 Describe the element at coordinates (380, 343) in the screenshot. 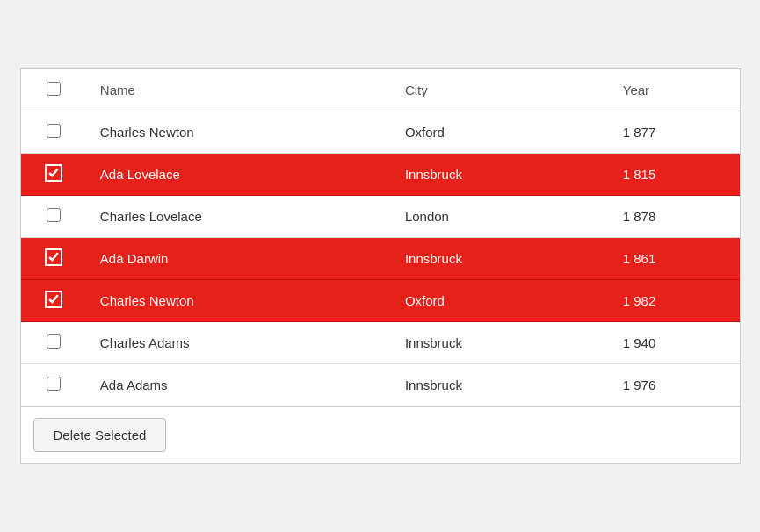

I see `table-row: Charles AdamsInnsbruck1 940` at that location.